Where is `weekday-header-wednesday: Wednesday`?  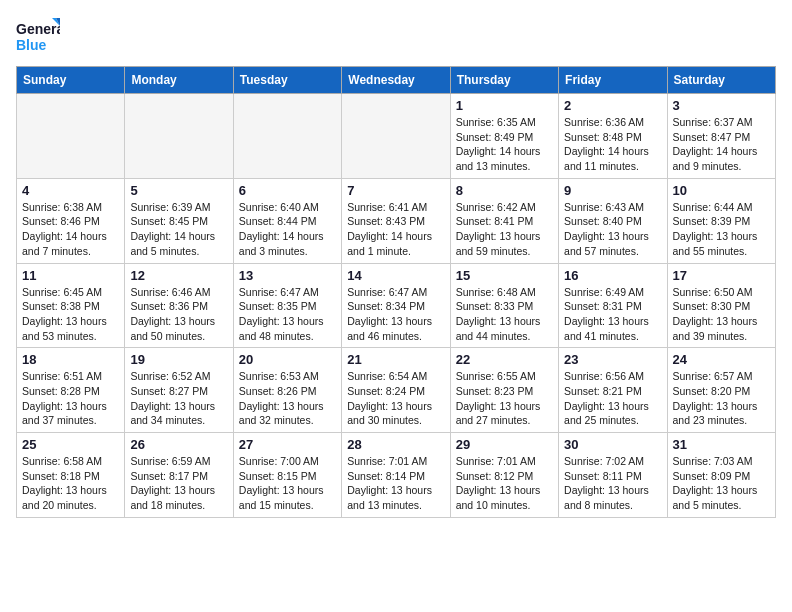 weekday-header-wednesday: Wednesday is located at coordinates (396, 80).